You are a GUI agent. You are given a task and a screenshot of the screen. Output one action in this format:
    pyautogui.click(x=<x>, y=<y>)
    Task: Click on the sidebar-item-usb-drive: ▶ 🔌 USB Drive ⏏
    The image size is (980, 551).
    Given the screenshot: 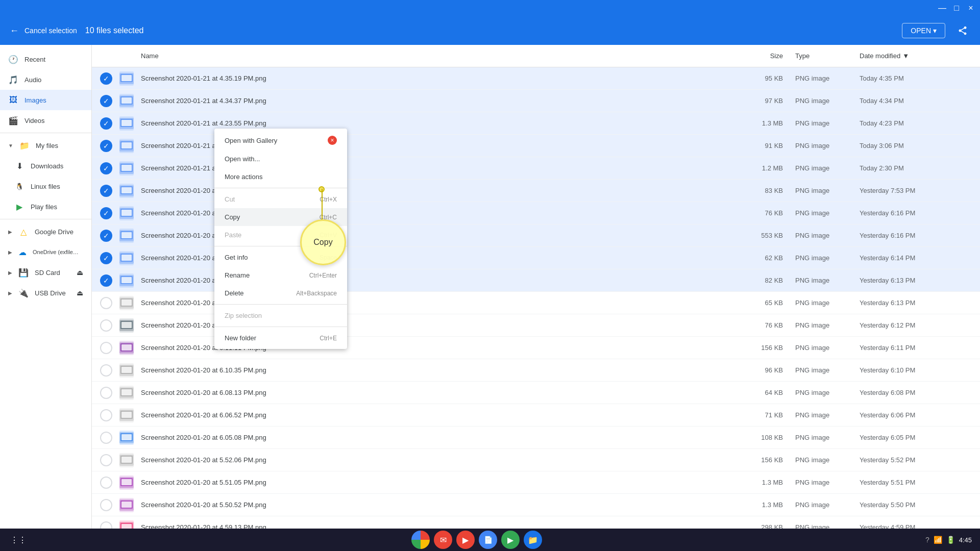 What is the action you would take?
    pyautogui.click(x=46, y=293)
    